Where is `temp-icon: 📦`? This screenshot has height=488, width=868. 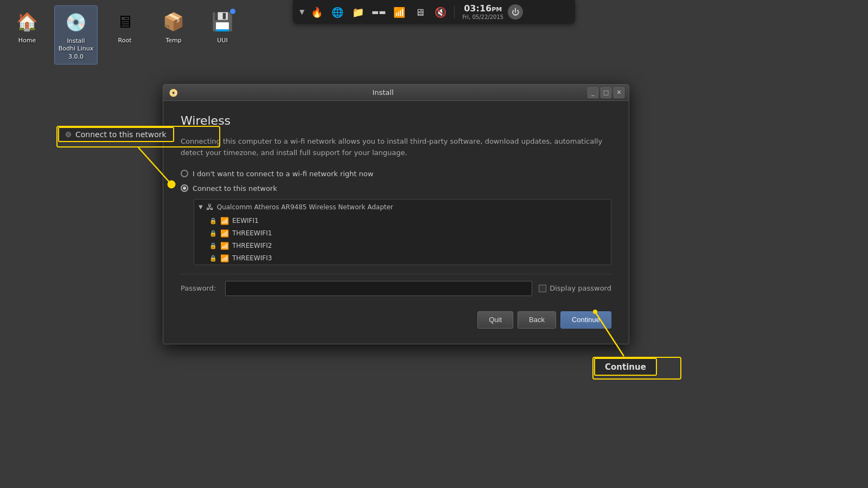 temp-icon: 📦 is located at coordinates (174, 22).